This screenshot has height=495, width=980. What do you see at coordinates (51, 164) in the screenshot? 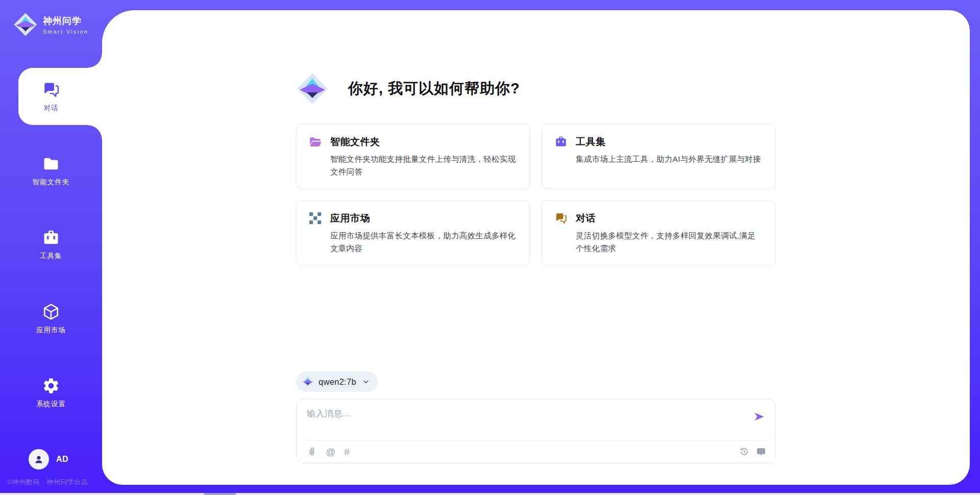
I see `folder-icon` at bounding box center [51, 164].